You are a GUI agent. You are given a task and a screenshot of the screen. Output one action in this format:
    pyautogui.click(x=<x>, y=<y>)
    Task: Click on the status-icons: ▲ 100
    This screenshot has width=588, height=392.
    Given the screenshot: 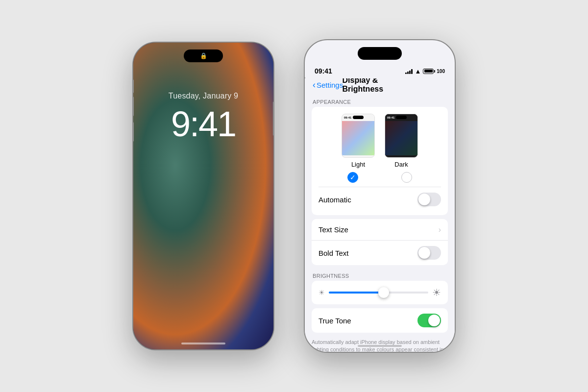 What is the action you would take?
    pyautogui.click(x=425, y=72)
    